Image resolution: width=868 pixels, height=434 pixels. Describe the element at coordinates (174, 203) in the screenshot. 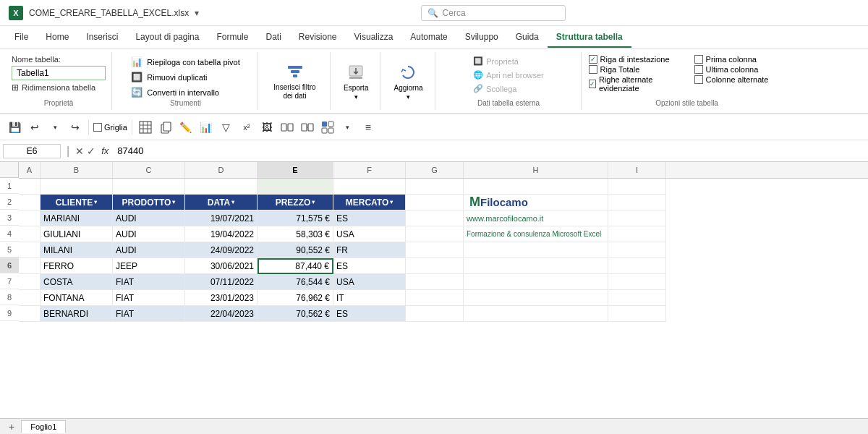

I see `dropdown-icon-prodotto: ▾` at that location.